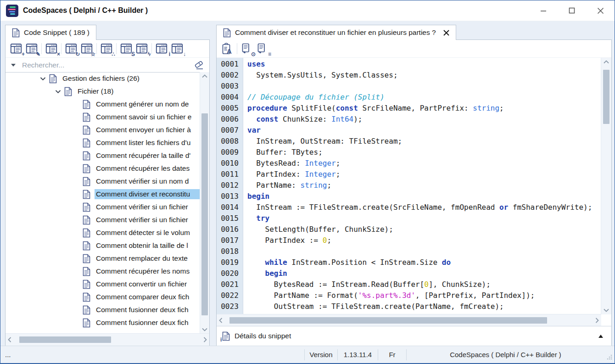 The image size is (615, 364). What do you see at coordinates (252, 130) in the screenshot?
I see `code-text: var` at bounding box center [252, 130].